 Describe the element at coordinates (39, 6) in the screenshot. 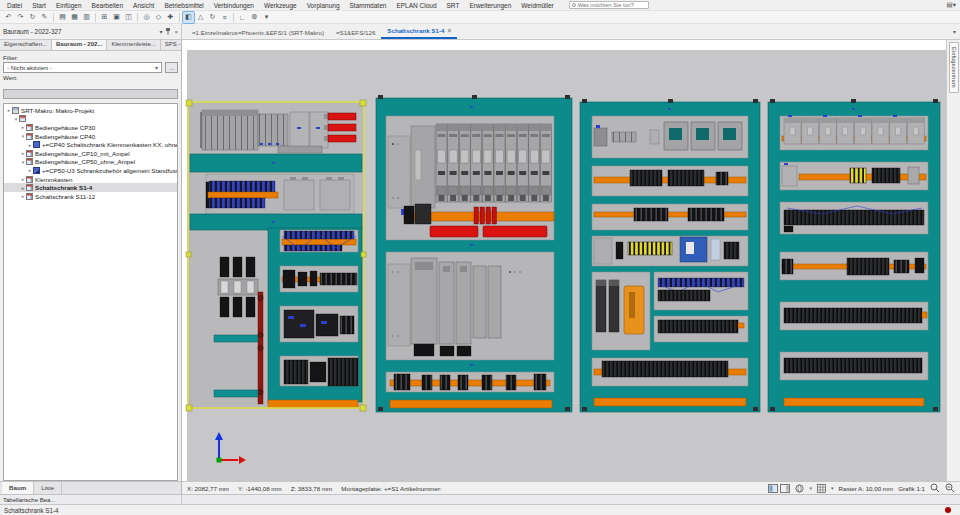

I see `menu-item-start: Start` at that location.